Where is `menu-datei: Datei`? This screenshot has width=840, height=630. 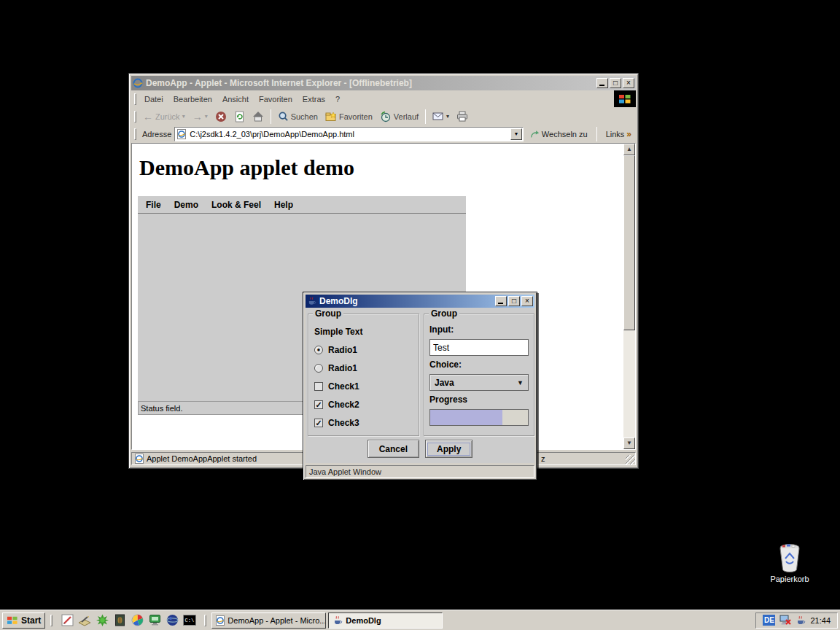 menu-datei: Datei is located at coordinates (154, 99).